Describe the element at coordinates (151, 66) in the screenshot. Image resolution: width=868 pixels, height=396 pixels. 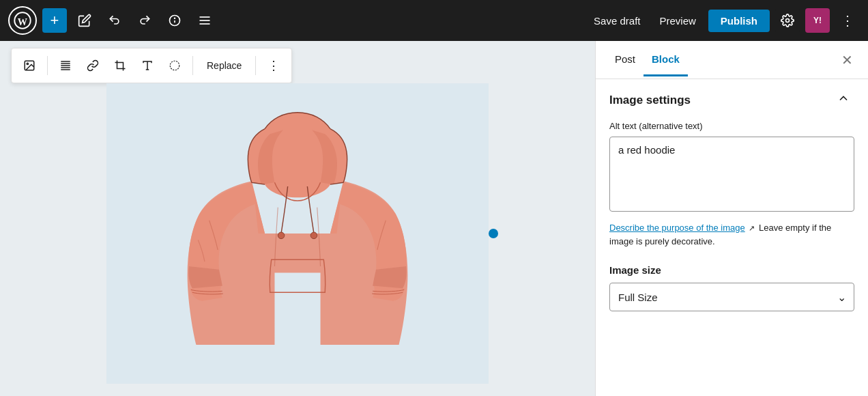
I see `image-toolbar: Replace ⋮` at that location.